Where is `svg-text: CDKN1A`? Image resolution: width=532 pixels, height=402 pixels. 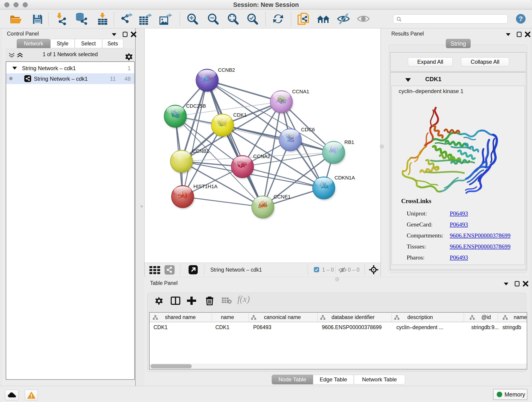
svg-text: CDKN1A is located at coordinates (345, 178).